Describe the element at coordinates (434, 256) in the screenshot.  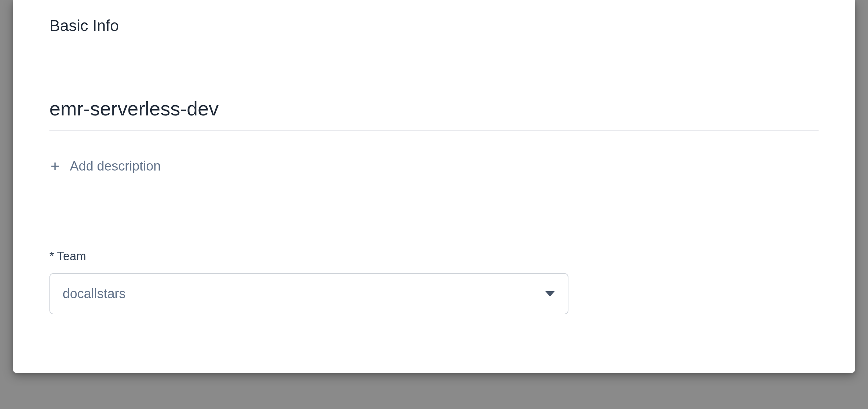
I see `team-label: * Team` at that location.